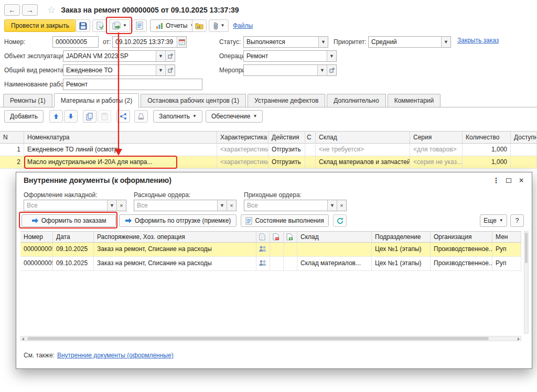 This screenshot has width=537, height=392. I want to click on items-table-header: N Номенклатура Характеристика Действия С…, so click(268, 137).